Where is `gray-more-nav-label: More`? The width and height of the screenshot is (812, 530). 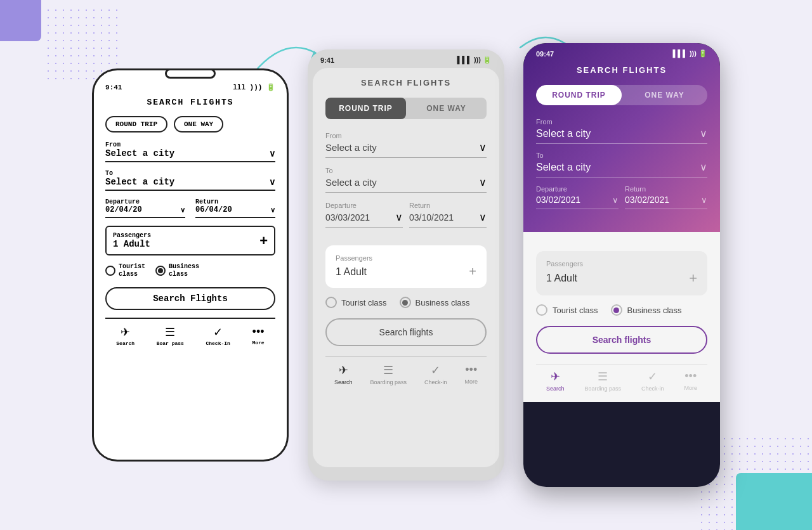 gray-more-nav-label: More is located at coordinates (471, 382).